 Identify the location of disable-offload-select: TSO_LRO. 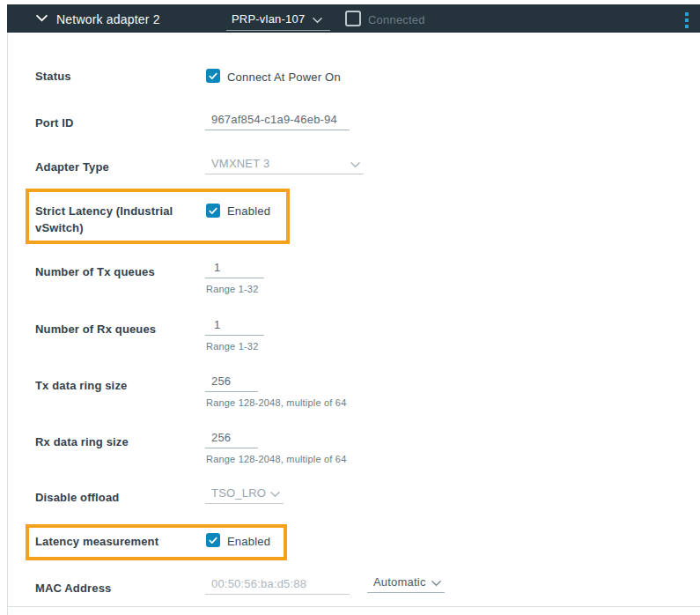
(245, 495).